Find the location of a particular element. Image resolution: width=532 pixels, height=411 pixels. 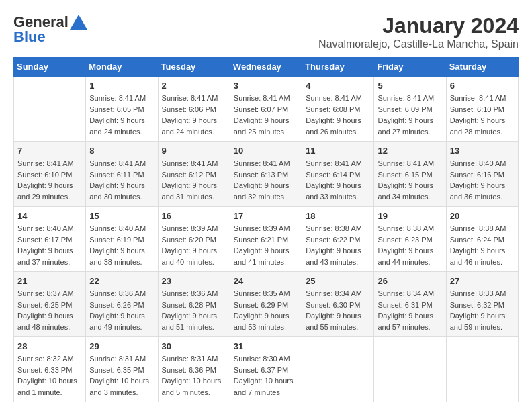

cell-jan30: 30 Sunrise: 8:31 AMSunset: 6:36 PMDaylig… is located at coordinates (193, 369).